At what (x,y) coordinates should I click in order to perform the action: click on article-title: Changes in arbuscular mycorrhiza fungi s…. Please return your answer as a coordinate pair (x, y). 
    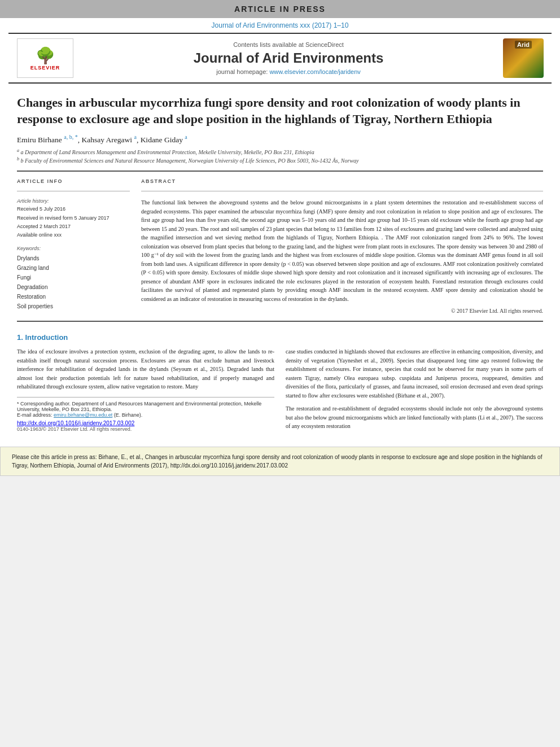
    Looking at the image, I should click on (280, 111).